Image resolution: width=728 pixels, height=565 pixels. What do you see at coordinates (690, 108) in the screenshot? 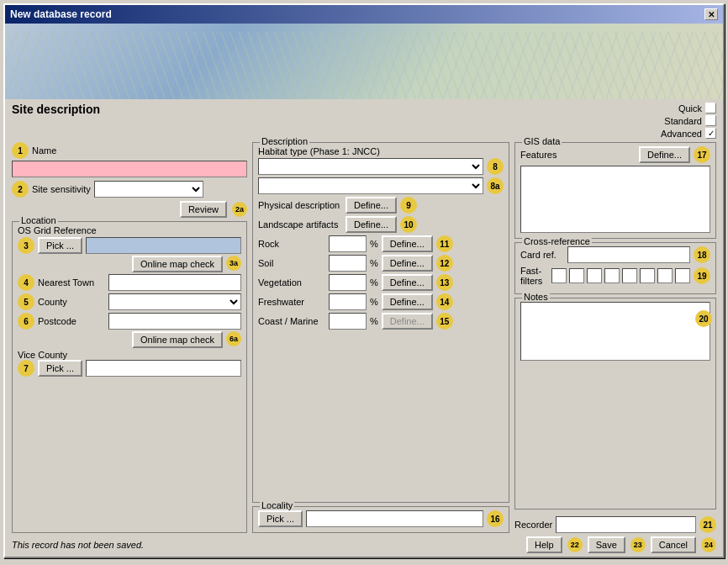
I see `quick-label: Quick` at bounding box center [690, 108].